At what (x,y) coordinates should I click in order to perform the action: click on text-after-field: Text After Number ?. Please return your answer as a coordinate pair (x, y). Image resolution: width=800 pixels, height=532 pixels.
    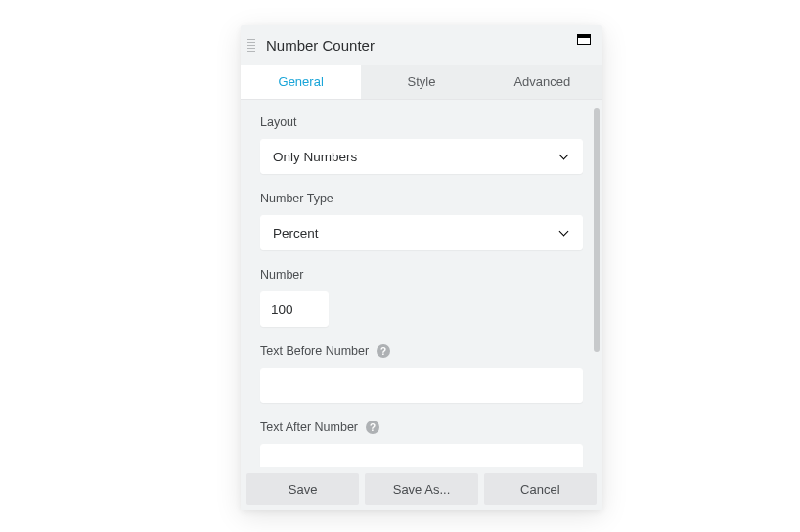
    Looking at the image, I should click on (422, 444).